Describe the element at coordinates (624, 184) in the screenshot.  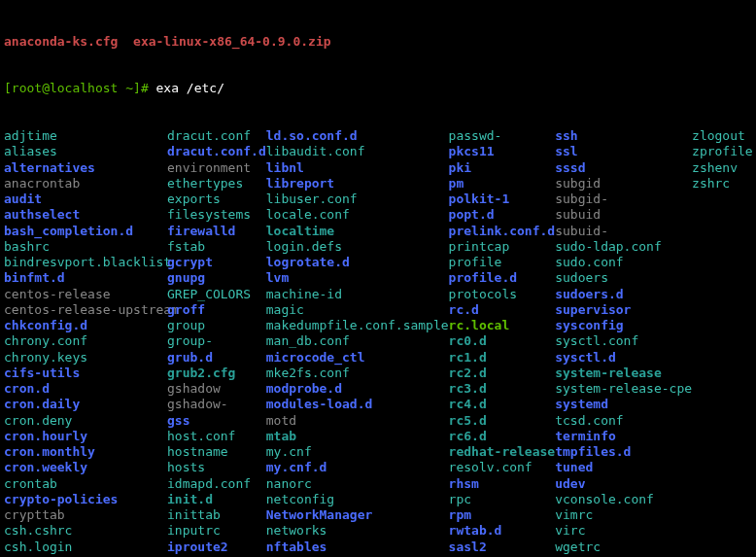
I see `file-entry: subgid` at that location.